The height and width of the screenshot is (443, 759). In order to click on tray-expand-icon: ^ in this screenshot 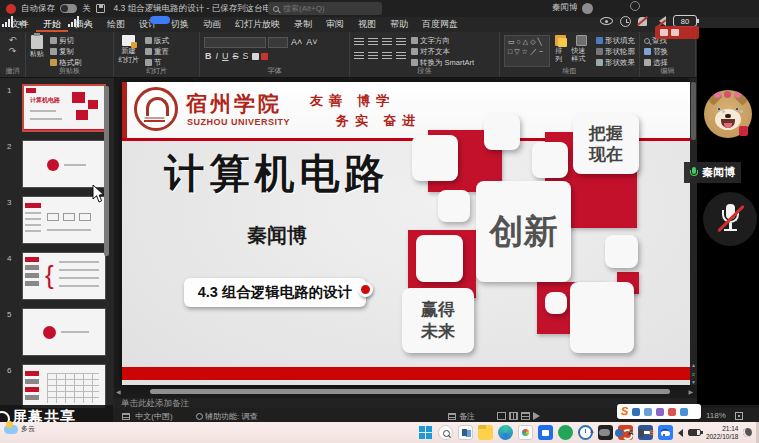, I will do `click(592, 432)`.